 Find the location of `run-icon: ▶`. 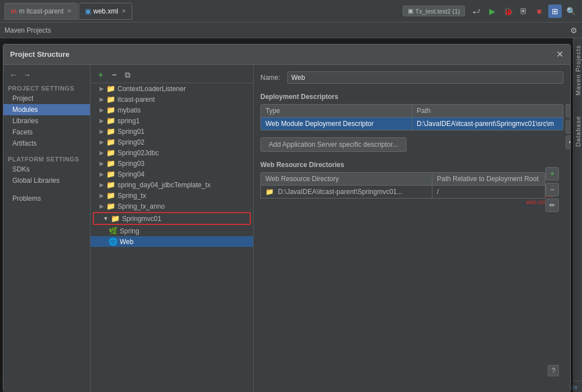

run-icon: ▶ is located at coordinates (492, 11).